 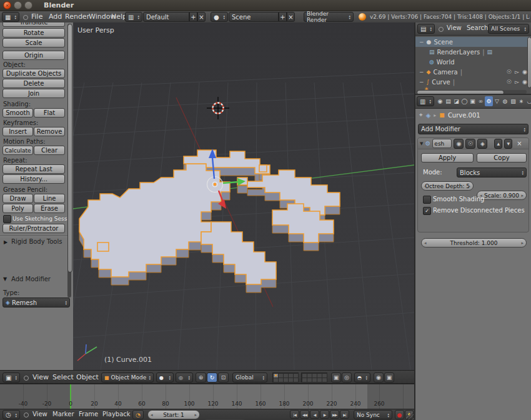 I want to click on modifier-apply-button: Apply, so click(x=447, y=158).